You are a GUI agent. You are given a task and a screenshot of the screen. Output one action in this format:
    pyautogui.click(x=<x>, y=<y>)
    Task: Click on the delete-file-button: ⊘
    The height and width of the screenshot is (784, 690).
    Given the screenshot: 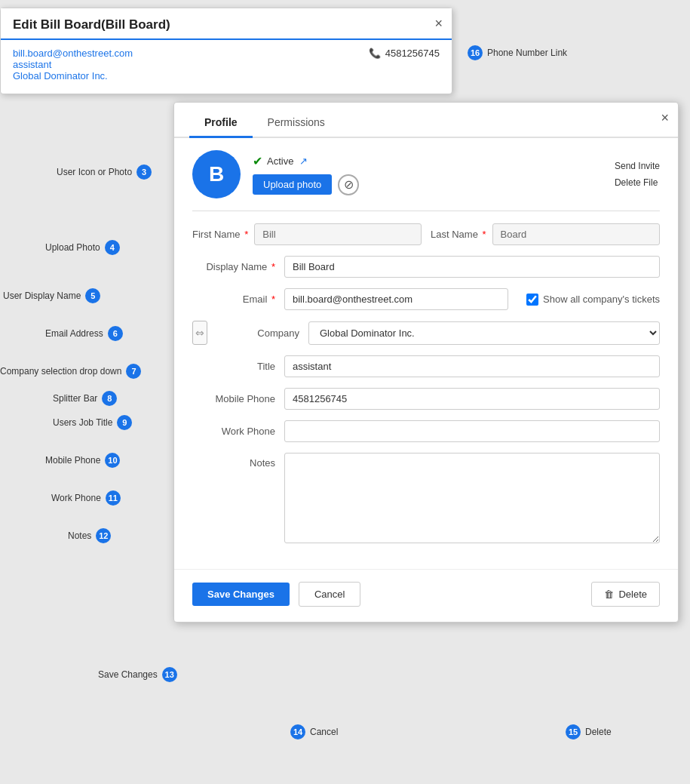 What is the action you would take?
    pyautogui.click(x=348, y=185)
    